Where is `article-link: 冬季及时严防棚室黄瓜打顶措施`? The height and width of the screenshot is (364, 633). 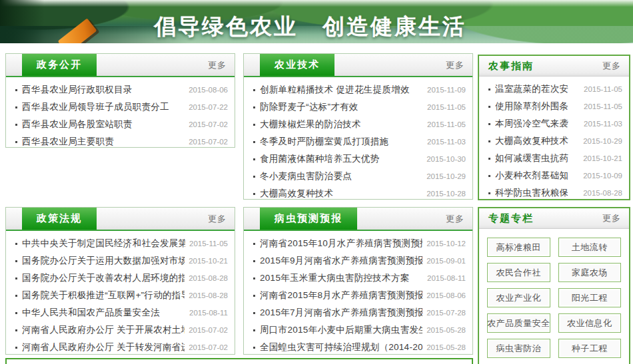 article-link: 冬季及时严防棚室黄瓜打顶措施 is located at coordinates (341, 142).